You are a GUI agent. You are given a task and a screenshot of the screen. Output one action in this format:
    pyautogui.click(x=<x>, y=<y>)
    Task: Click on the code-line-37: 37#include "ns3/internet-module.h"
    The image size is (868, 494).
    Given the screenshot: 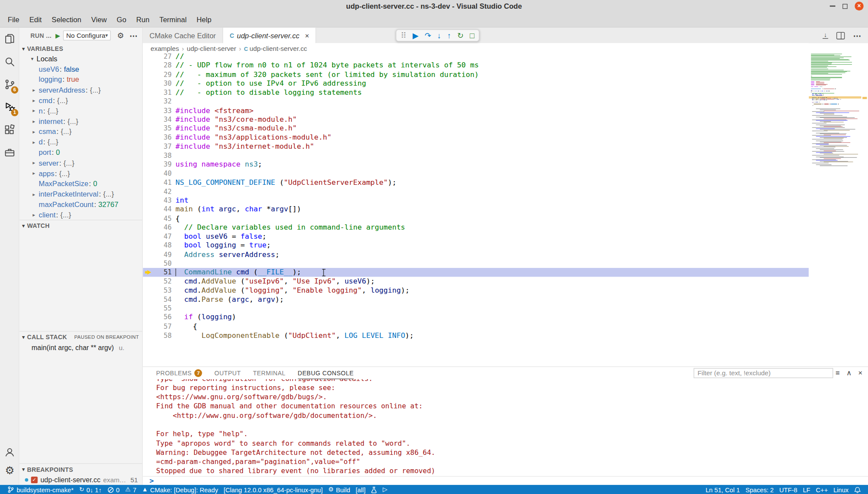 What is the action you would take?
    pyautogui.click(x=476, y=147)
    